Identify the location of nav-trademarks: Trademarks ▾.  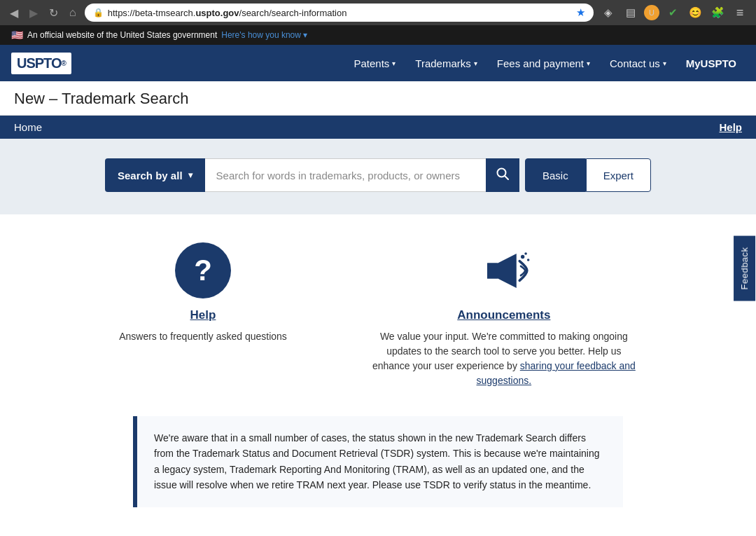
(446, 63).